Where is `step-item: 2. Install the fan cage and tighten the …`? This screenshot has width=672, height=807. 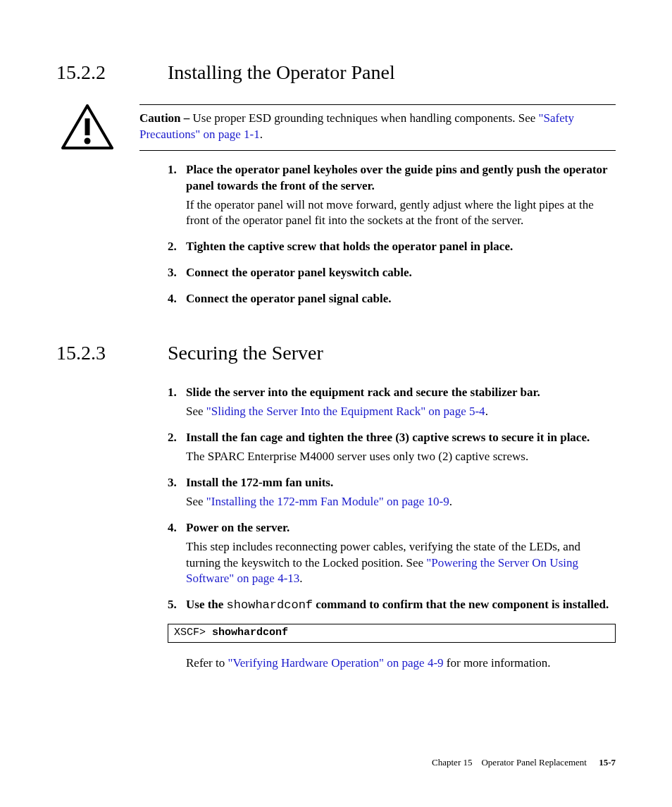
step-item: 2. Install the fan cage and tighten the … is located at coordinates (392, 448).